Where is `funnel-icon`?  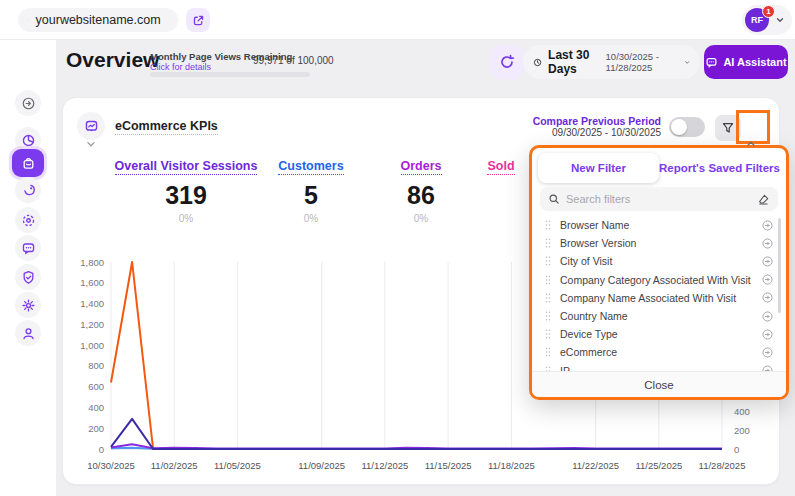
funnel-icon is located at coordinates (728, 128).